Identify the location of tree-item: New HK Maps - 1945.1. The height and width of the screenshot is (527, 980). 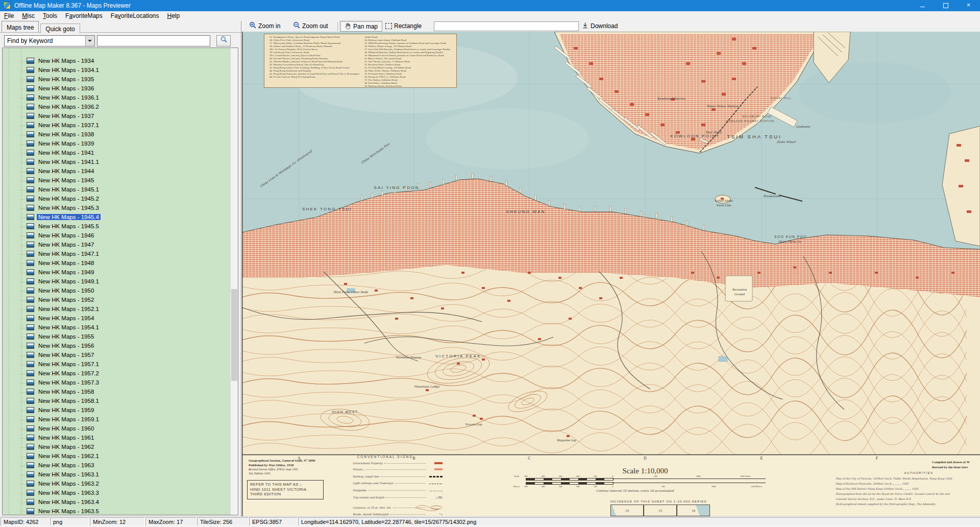
(116, 190).